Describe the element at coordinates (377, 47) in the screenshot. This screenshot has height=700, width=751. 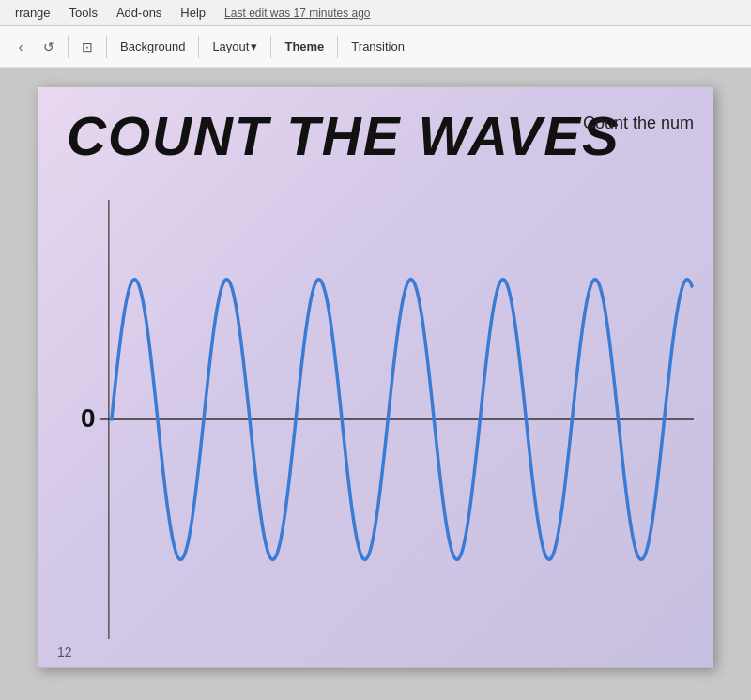
I see `transition-button: Transition` at that location.